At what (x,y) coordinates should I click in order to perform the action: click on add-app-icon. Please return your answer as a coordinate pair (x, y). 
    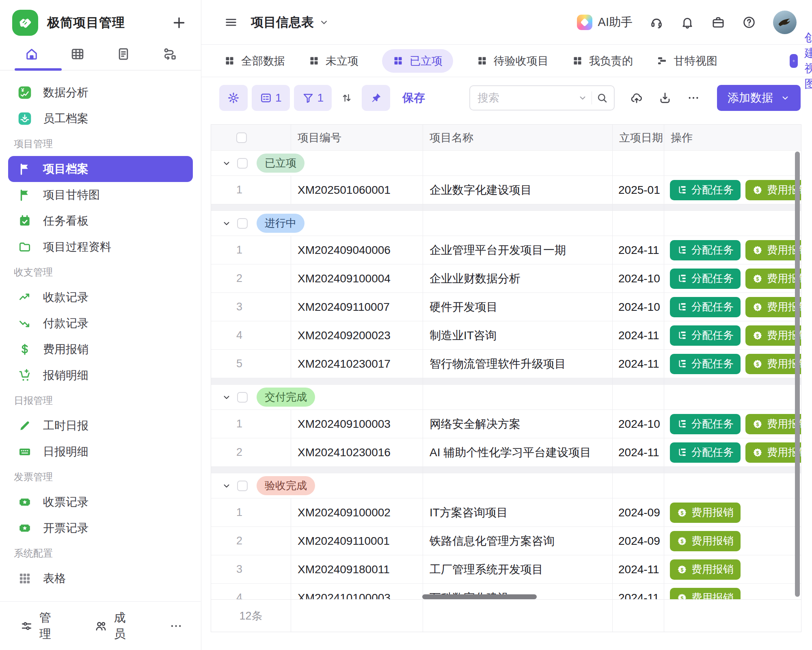
    Looking at the image, I should click on (179, 23).